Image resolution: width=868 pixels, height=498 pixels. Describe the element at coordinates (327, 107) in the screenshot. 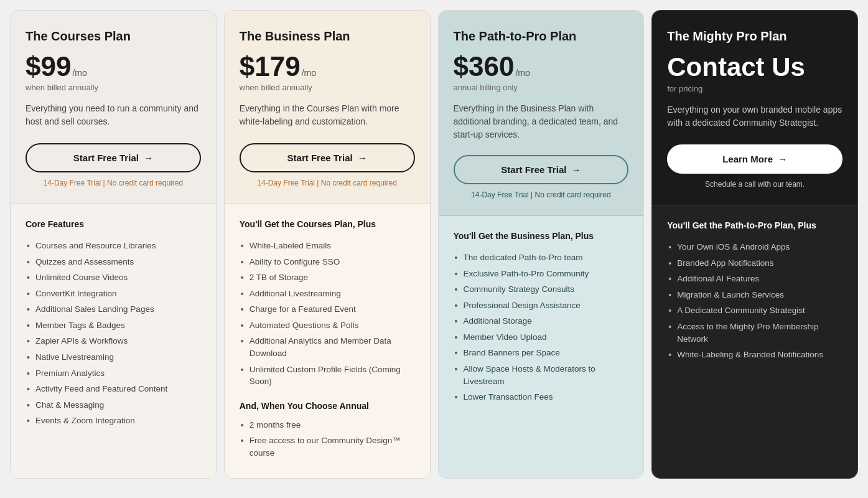

I see `plan-top-business: The Business Plan$179/mowhen billed annu…` at that location.